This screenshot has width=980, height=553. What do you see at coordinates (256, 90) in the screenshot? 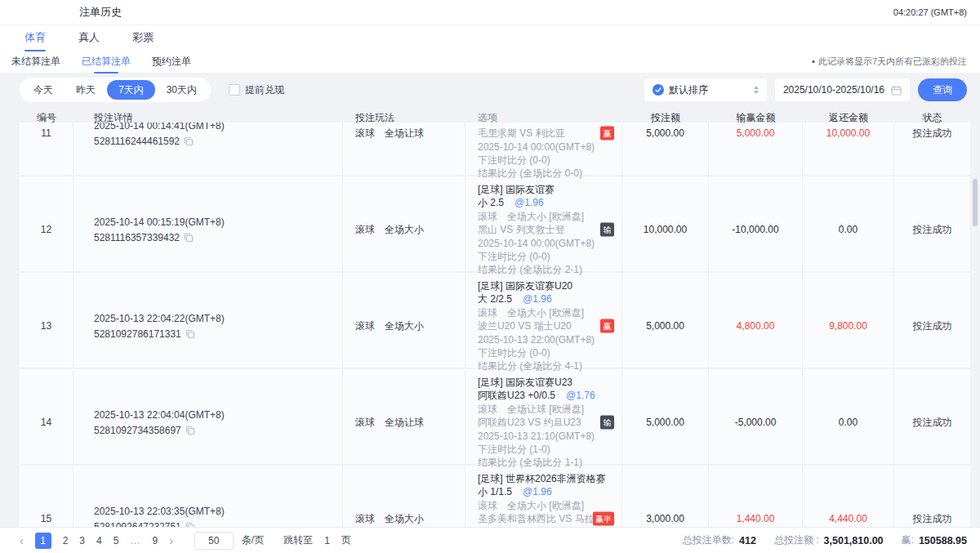
I see `early-cashout-checkbox: 提前兑现` at bounding box center [256, 90].